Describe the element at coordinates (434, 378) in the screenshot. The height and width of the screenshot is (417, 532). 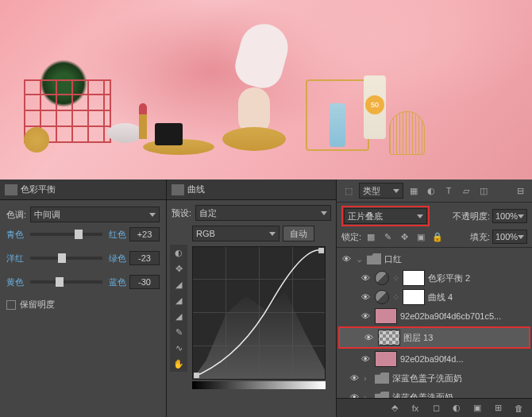
I see `layer-group-row: 👁 › 深蓝色盖子洗面奶` at that location.